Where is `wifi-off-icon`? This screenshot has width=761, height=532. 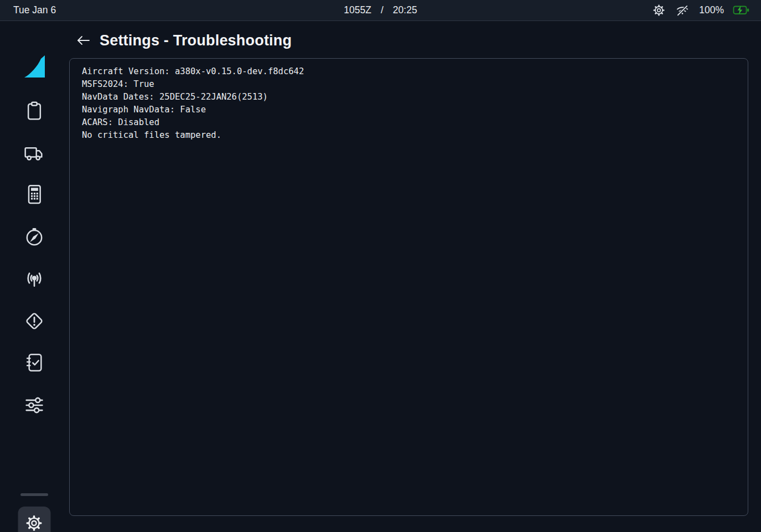 wifi-off-icon is located at coordinates (682, 11).